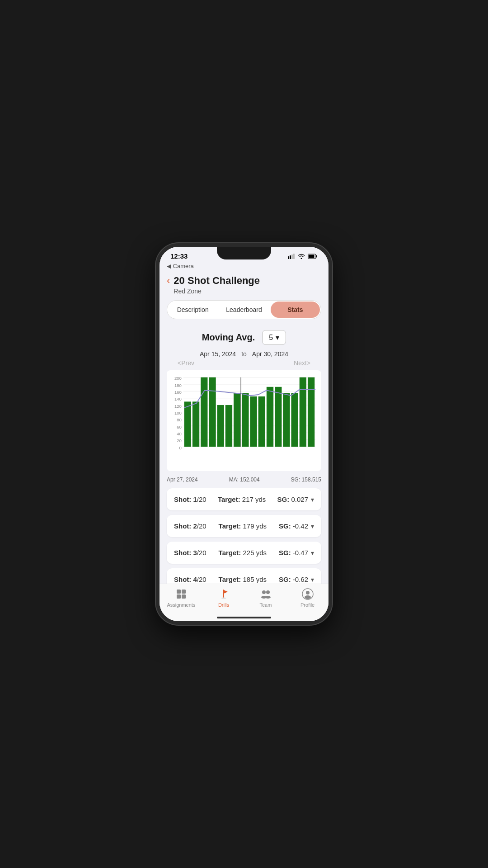 The image size is (488, 868). What do you see at coordinates (313, 580) in the screenshot?
I see `chevron-down-icon-4: ▾` at bounding box center [313, 580].